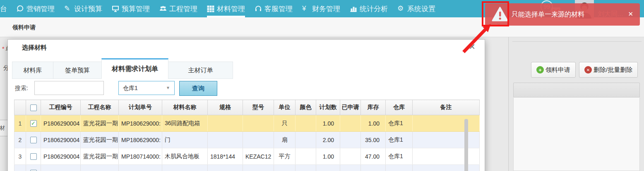 The image size is (644, 171). I want to click on headset-icon, so click(258, 9).